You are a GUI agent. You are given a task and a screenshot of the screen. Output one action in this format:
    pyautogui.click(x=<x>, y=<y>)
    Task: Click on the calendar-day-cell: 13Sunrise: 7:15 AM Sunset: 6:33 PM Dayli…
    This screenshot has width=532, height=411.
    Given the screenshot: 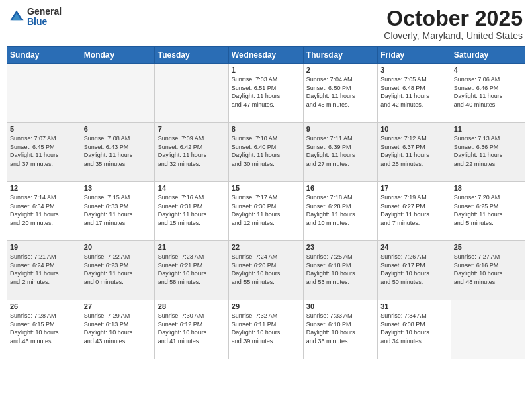 What is the action you would take?
    pyautogui.click(x=118, y=212)
    